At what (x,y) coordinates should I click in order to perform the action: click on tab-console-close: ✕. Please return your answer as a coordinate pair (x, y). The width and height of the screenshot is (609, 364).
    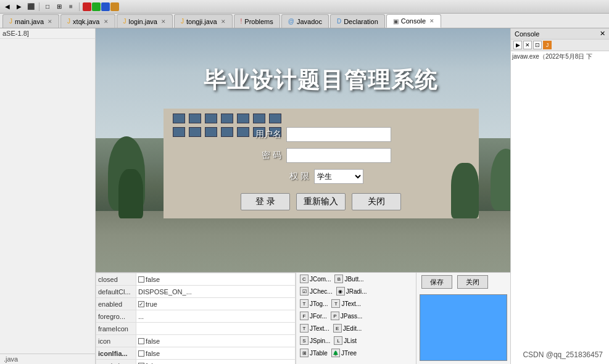
    Looking at the image, I should click on (432, 21).